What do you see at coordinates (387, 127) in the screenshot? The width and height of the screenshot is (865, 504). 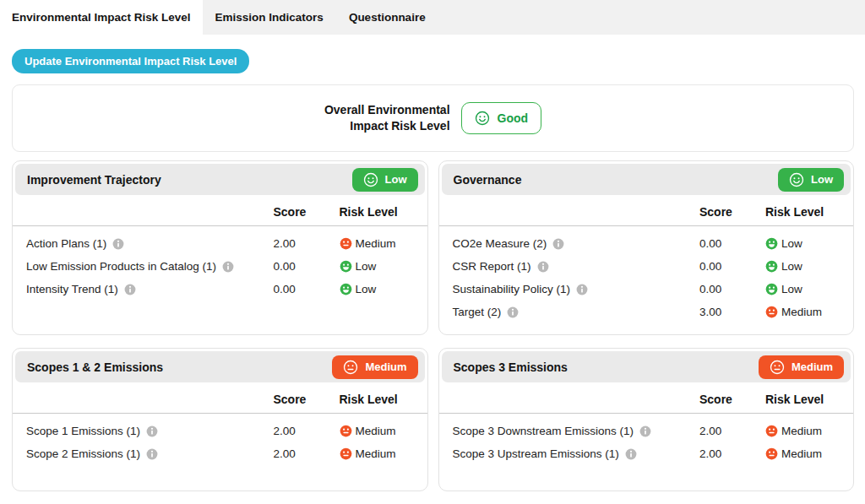 I see `overall-risk-label-line2: Impact Risk Level` at bounding box center [387, 127].